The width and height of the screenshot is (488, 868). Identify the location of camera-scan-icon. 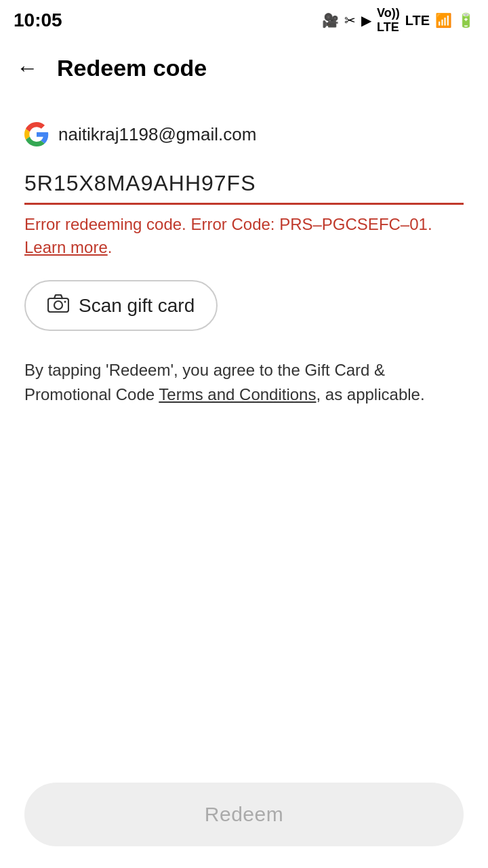
(58, 305).